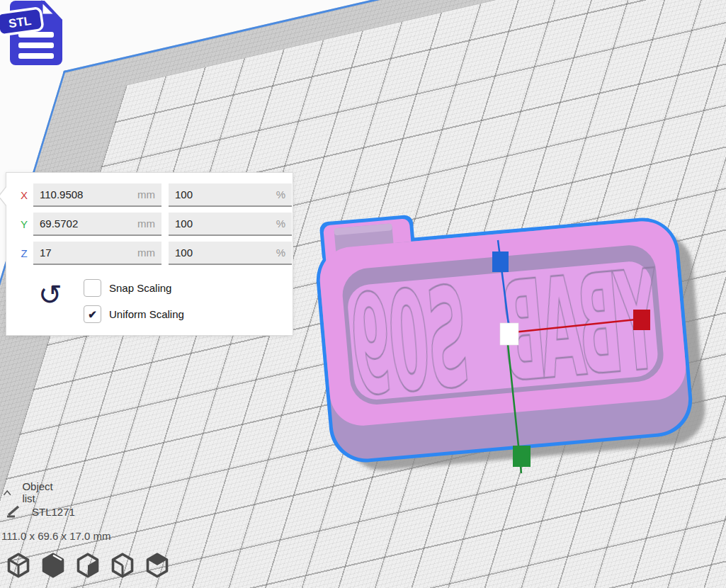  I want to click on cube-3d-icon, so click(18, 565).